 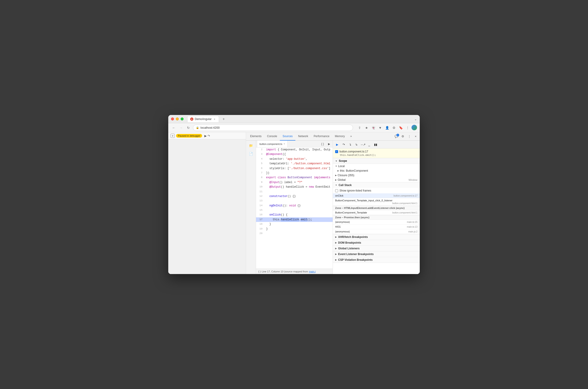 What do you see at coordinates (376, 217) in the screenshot?
I see `async-zone-promise: Zone – Promise.then (async)` at bounding box center [376, 217].